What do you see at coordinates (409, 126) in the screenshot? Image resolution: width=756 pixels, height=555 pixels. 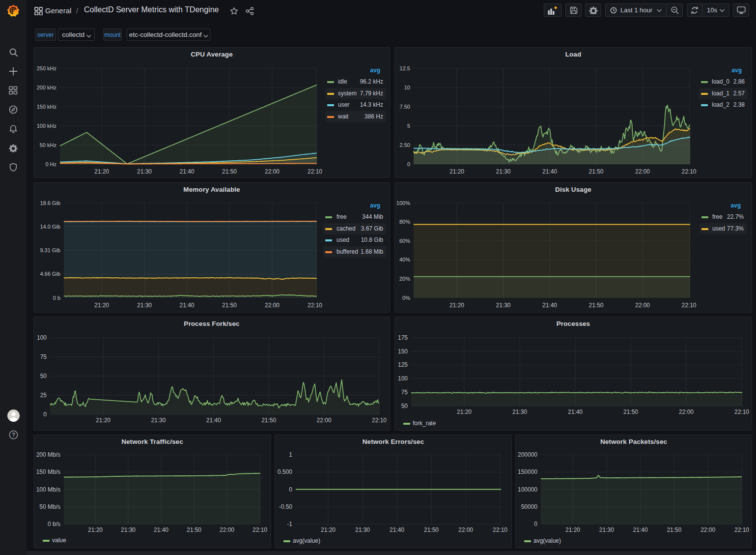 I see `svg-text: 5` at bounding box center [409, 126].